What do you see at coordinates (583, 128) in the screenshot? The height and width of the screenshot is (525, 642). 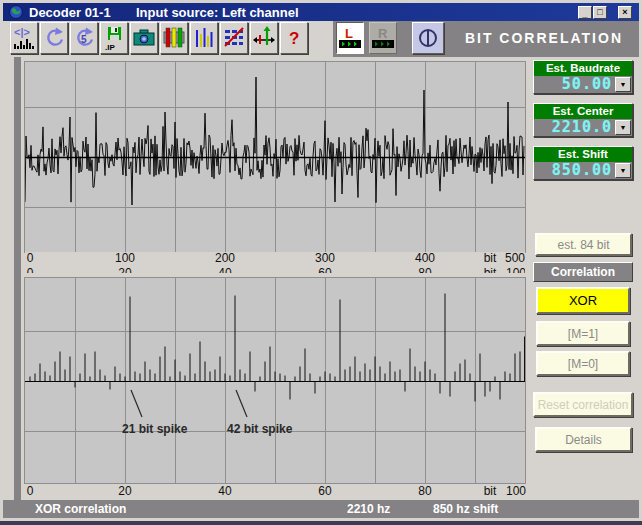 I see `est-center-display: 2210.0 ▼` at bounding box center [583, 128].